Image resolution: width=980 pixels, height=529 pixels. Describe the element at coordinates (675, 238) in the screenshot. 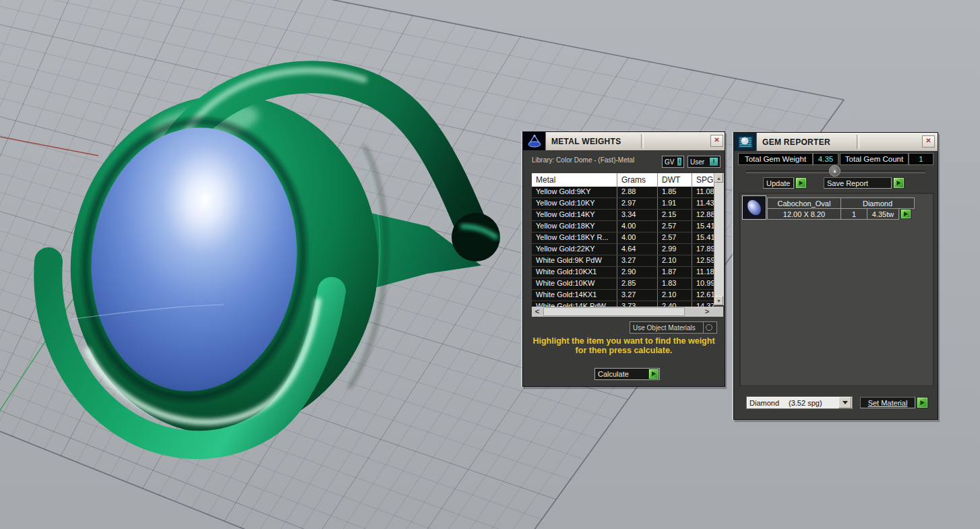

I see `metal-value-cell: 2.57` at that location.